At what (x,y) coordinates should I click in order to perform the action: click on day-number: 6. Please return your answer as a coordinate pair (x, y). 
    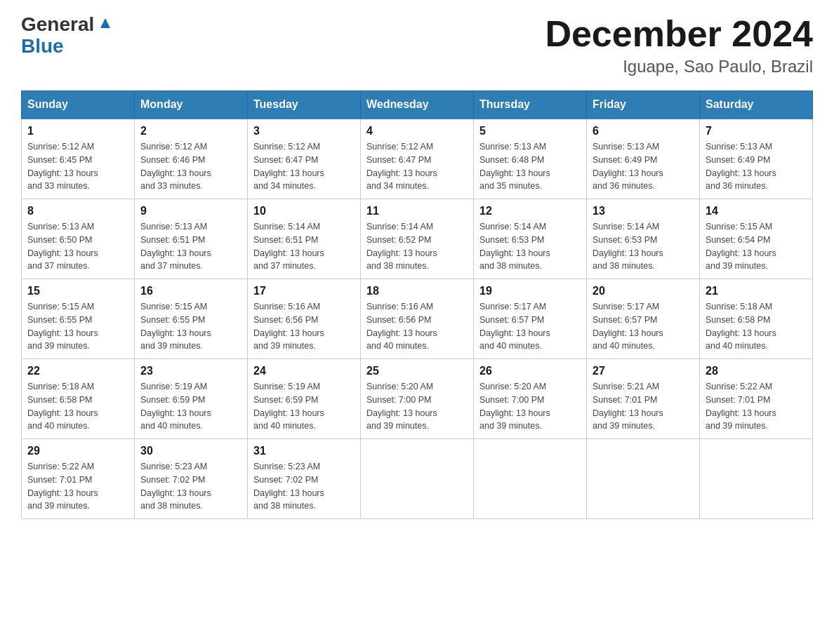
    Looking at the image, I should click on (643, 131).